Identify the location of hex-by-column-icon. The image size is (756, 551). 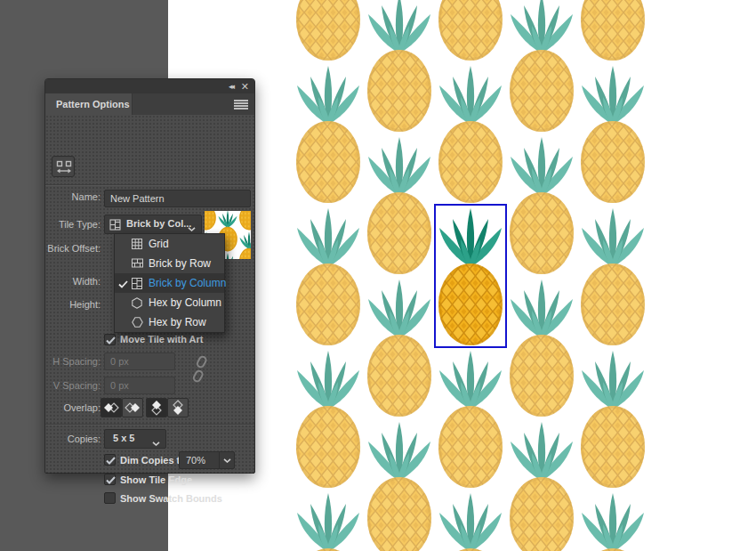
(137, 304).